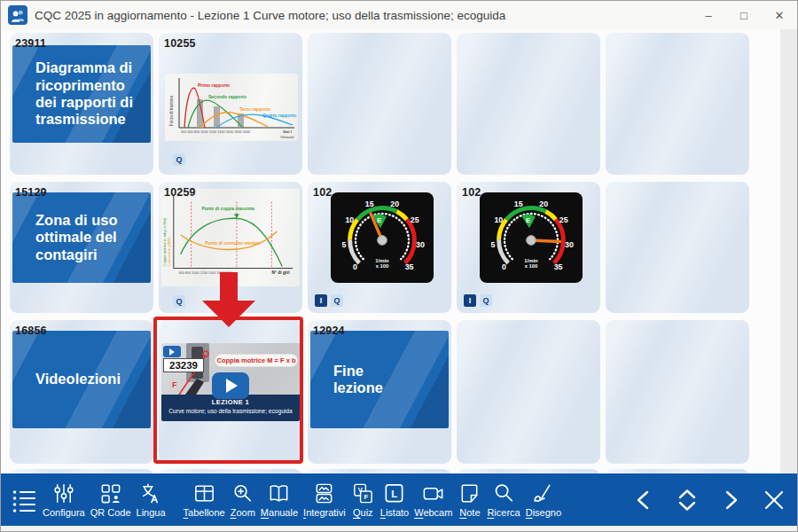  I want to click on images-icon, so click(325, 493).